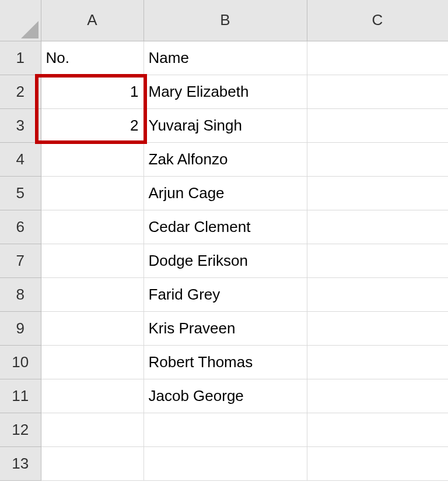 This screenshot has width=448, height=482. What do you see at coordinates (20, 396) in the screenshot?
I see `row-header-11: 11` at bounding box center [20, 396].